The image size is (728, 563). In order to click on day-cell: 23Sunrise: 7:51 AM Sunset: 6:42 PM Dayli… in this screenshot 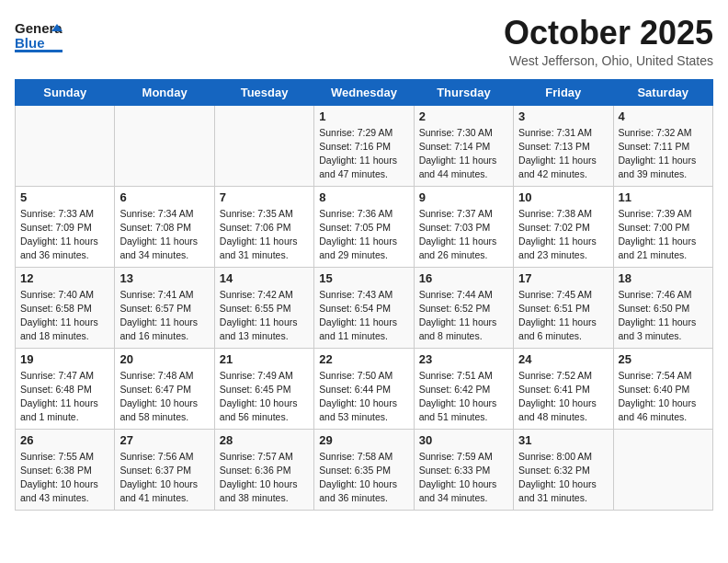, I will do `click(463, 388)`.